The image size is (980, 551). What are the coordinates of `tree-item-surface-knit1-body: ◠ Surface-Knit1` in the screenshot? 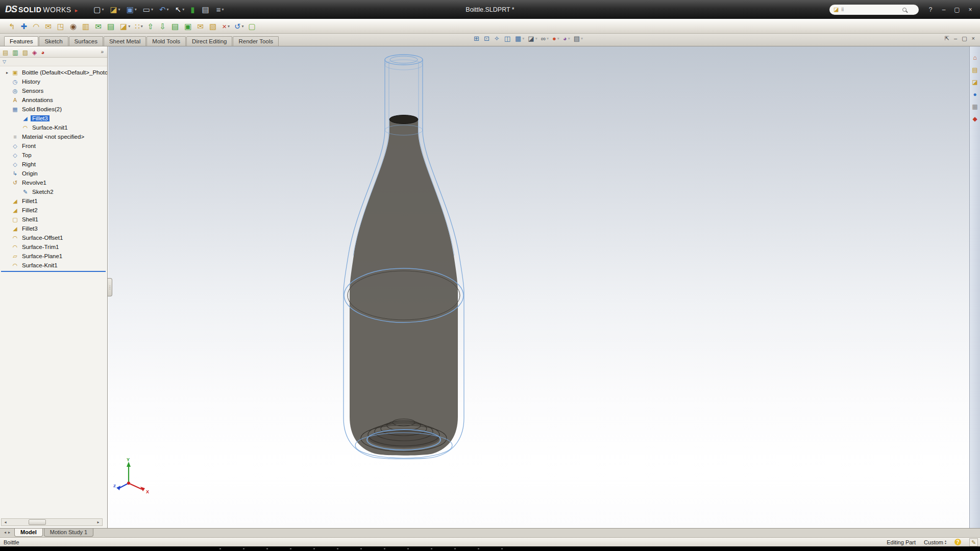 It's located at (54, 128).